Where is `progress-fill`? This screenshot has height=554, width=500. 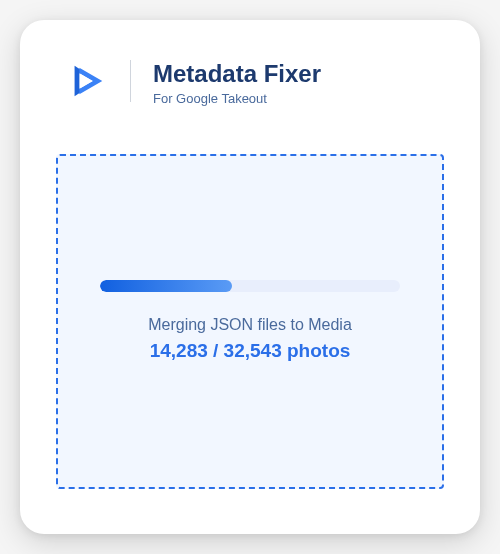
progress-fill is located at coordinates (166, 286).